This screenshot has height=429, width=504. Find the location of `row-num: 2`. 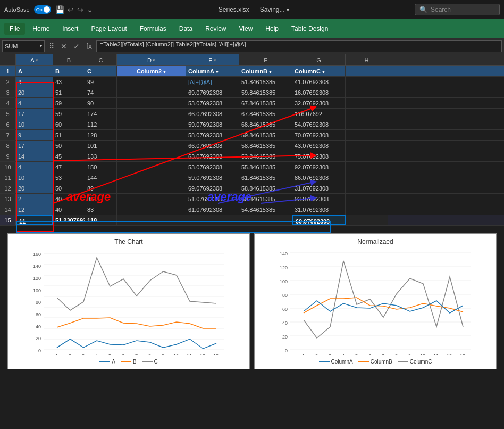

row-num: 2 is located at coordinates (8, 82).